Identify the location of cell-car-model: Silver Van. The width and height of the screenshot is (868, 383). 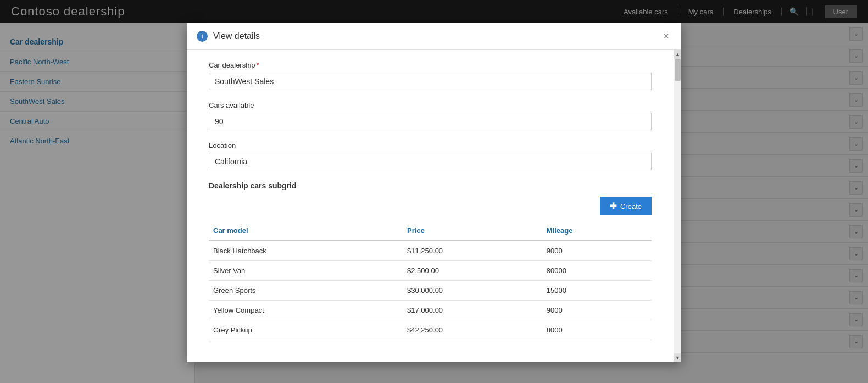
(305, 271).